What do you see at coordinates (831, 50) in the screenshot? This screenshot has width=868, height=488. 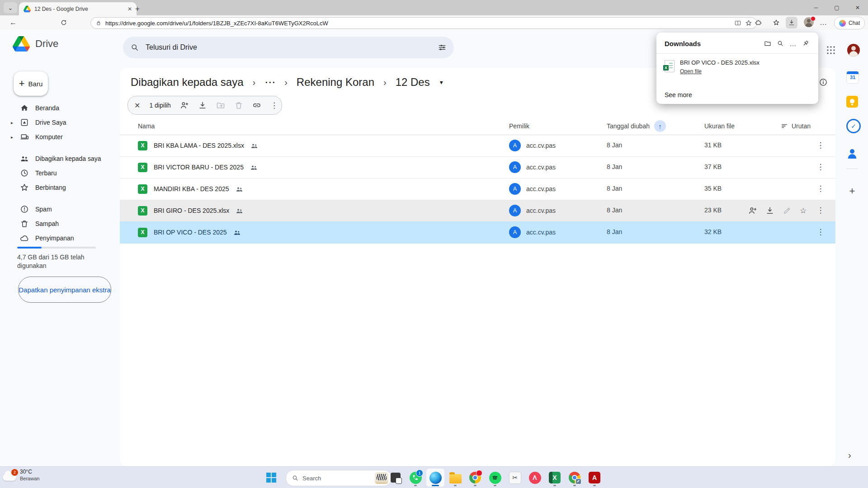 I see `google-apps-grid-icon` at bounding box center [831, 50].